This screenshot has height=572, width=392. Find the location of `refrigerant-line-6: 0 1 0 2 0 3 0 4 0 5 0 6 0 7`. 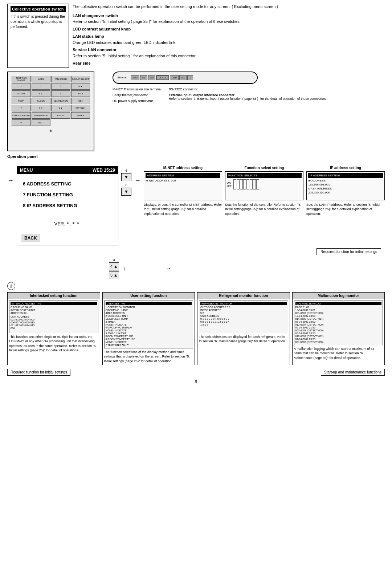

refrigerant-line-6: 0 1 0 2 0 3 0 4 0 5 0 6 0 7 is located at coordinates (244, 319).